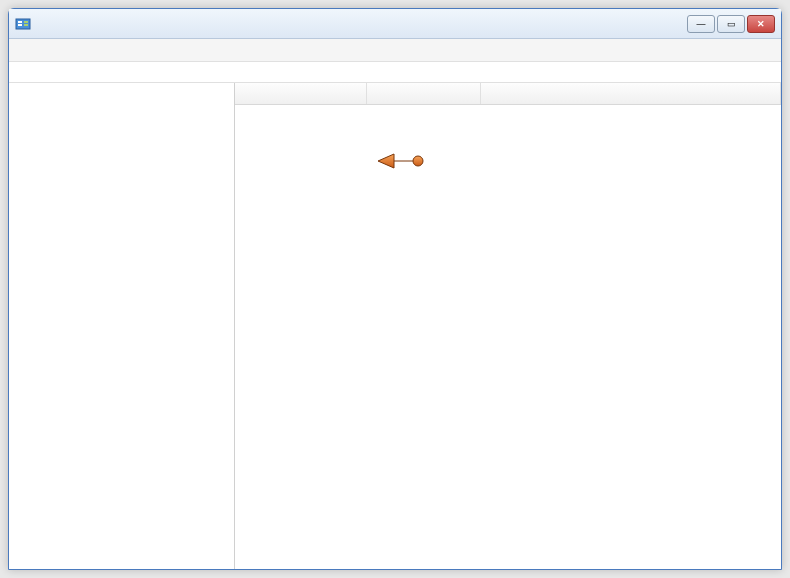  Describe the element at coordinates (631, 94) in the screenshot. I see `column-data` at that location.